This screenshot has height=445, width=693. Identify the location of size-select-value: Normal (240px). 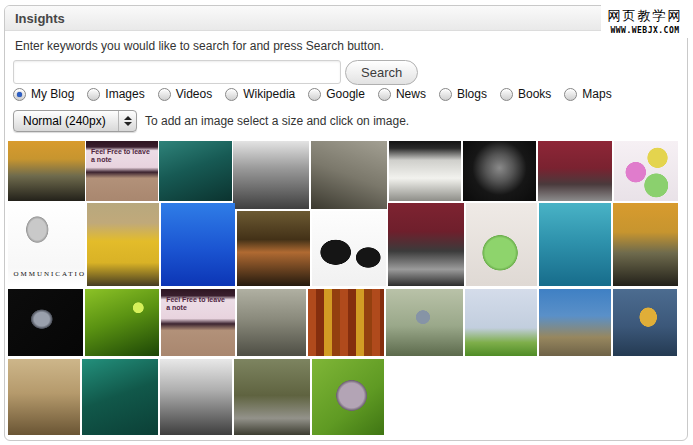
(66, 121).